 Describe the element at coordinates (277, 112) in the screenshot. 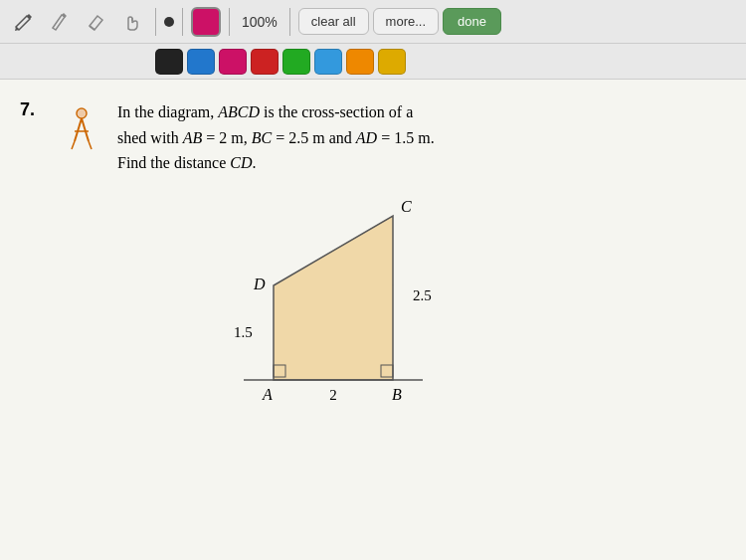

I see `problem-line-1: In the diagram, ABCD is the cross-sectio…` at that location.